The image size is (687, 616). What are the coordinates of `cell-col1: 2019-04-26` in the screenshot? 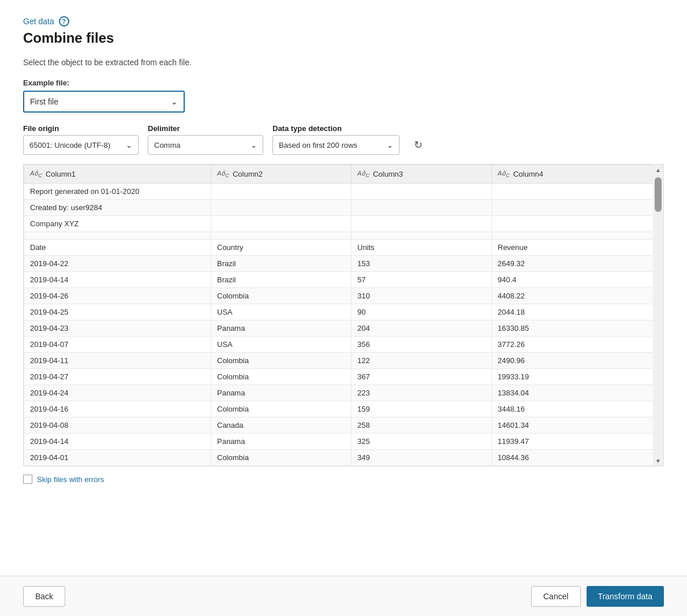 It's located at (118, 296).